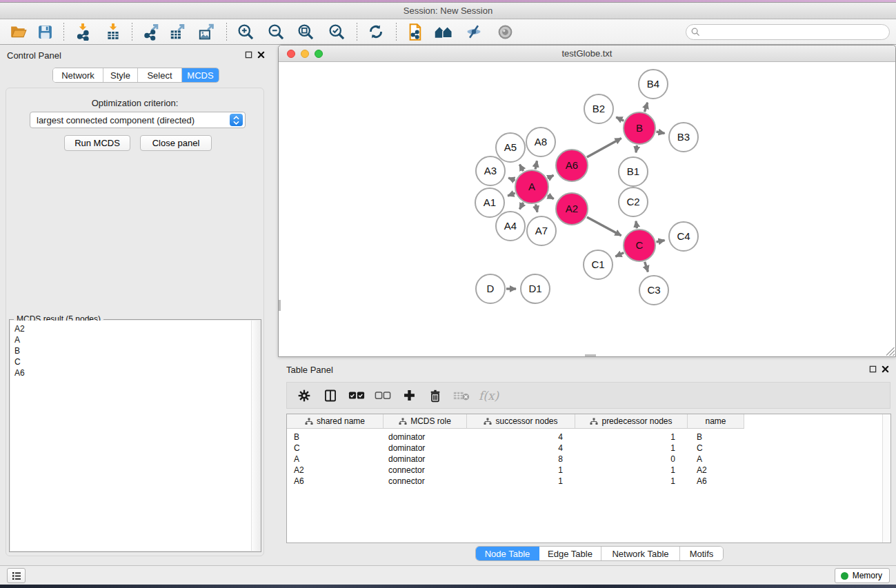  What do you see at coordinates (410, 396) in the screenshot?
I see `plus-icon` at bounding box center [410, 396].